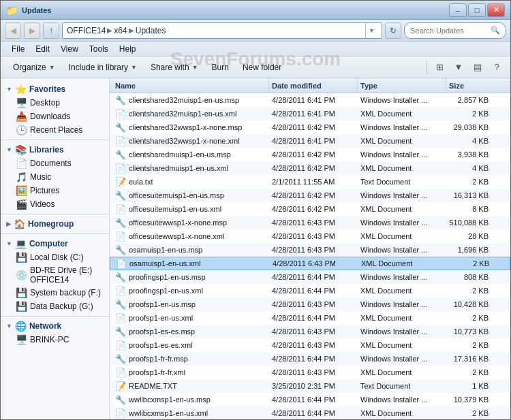  What do you see at coordinates (13, 31) in the screenshot?
I see `back-button: ◀` at bounding box center [13, 31].